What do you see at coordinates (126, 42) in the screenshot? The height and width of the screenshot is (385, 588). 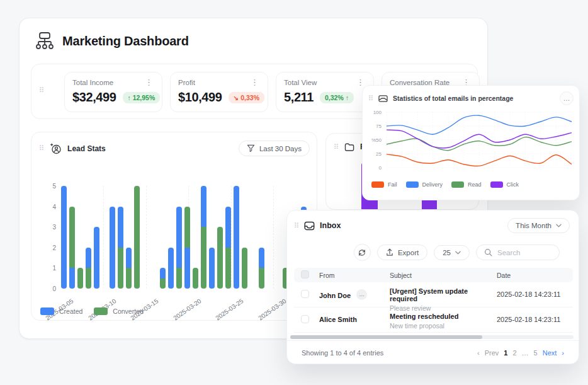 I see `page-title: Marketing Dashboard` at bounding box center [126, 42].